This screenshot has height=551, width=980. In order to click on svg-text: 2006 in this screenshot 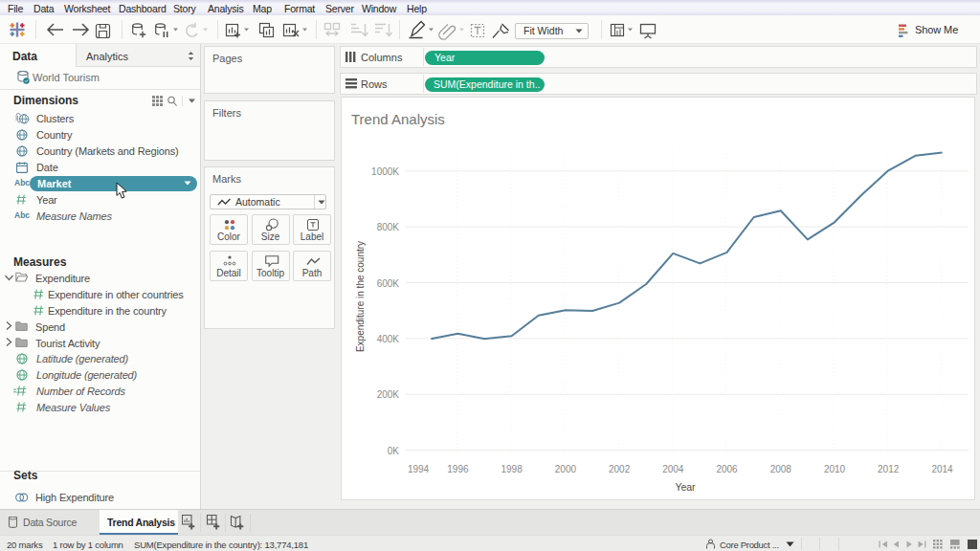, I will do `click(727, 469)`.